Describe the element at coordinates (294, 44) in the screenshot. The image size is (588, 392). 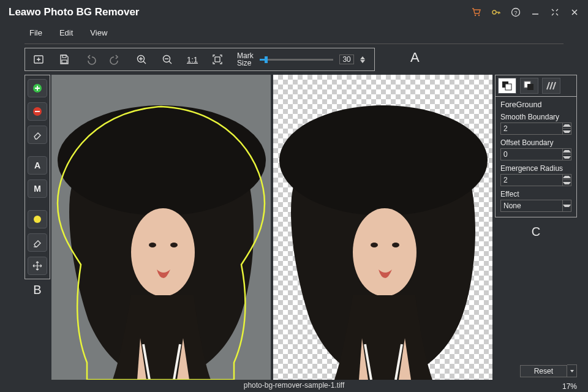
I see `divider` at that location.